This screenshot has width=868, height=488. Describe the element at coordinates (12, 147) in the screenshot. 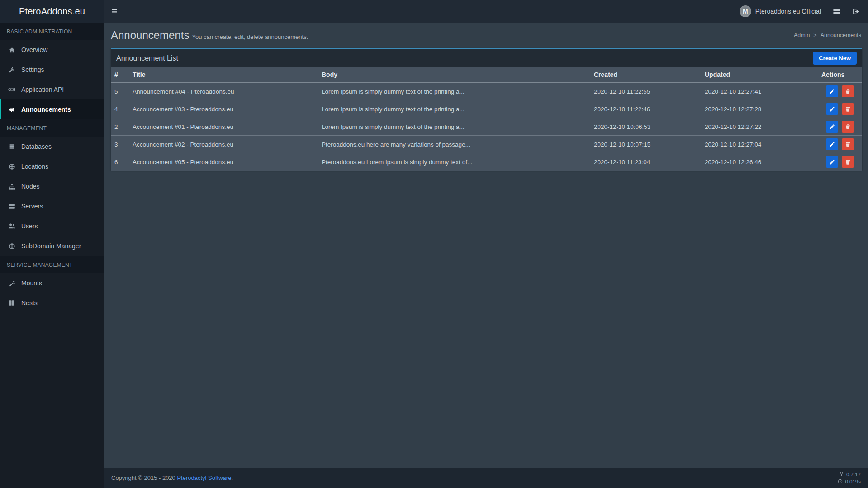

I see `database-icon` at that location.